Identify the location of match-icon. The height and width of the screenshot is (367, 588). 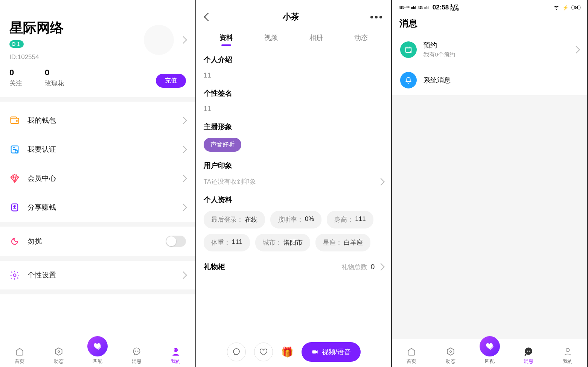
(97, 346).